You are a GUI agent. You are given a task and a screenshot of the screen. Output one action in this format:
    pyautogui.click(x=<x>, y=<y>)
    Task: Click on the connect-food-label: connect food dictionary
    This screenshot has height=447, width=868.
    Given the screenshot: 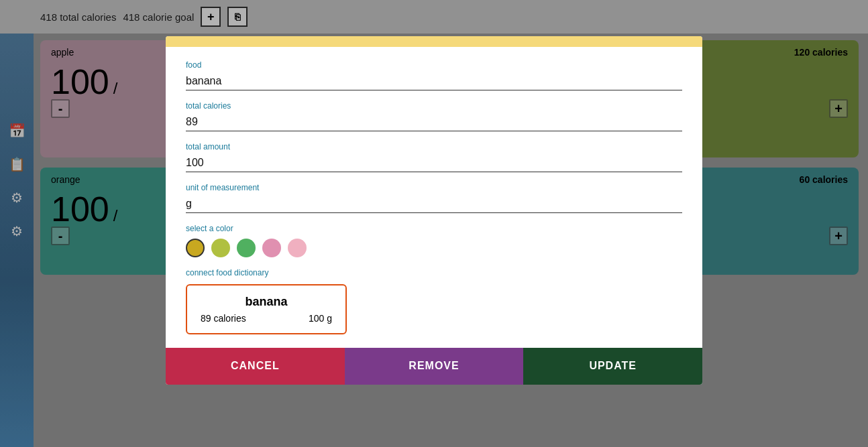 What is the action you would take?
    pyautogui.click(x=434, y=273)
    